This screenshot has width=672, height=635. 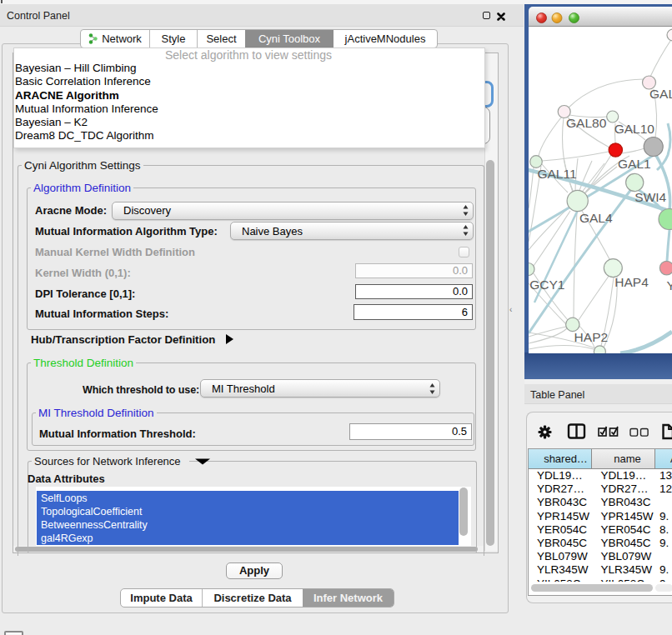 What do you see at coordinates (557, 173) in the screenshot?
I see `svg-text: GAL11` at bounding box center [557, 173].